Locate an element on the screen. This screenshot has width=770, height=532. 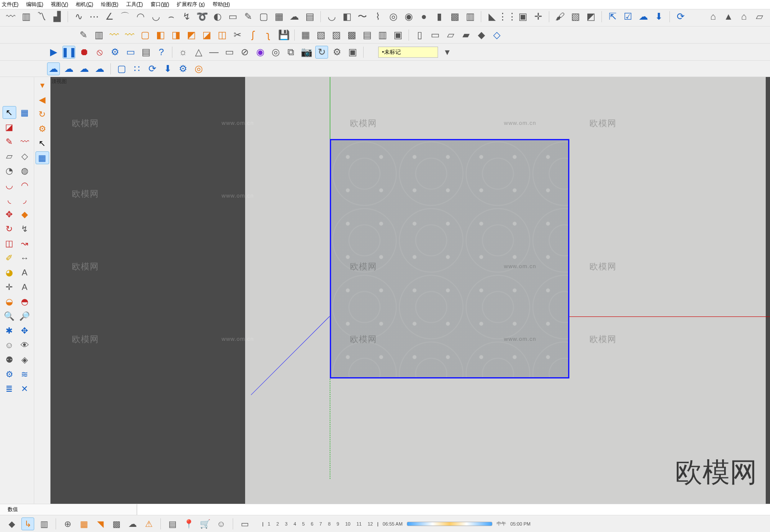
lt-walk-icon: ⚉ is located at coordinates (9, 360).